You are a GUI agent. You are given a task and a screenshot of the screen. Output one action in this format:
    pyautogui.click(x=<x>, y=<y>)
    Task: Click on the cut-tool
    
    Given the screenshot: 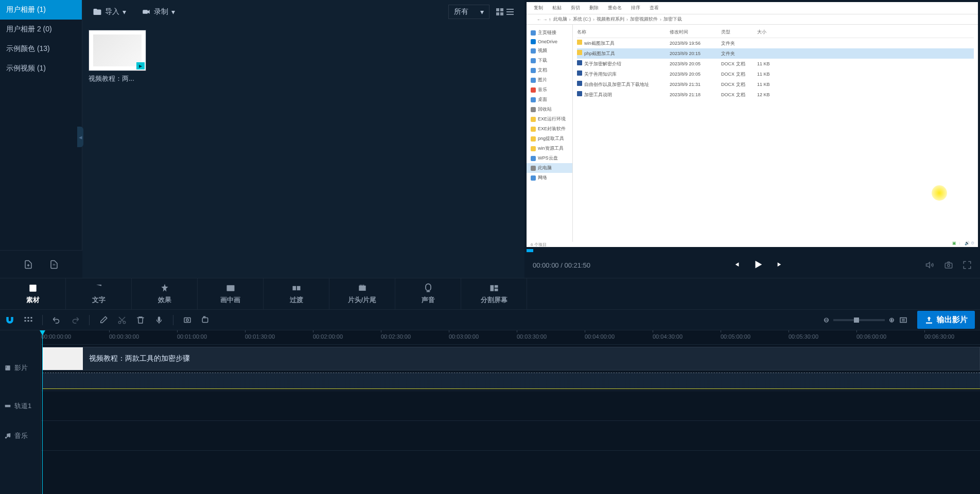 What is the action you would take?
    pyautogui.click(x=122, y=320)
    